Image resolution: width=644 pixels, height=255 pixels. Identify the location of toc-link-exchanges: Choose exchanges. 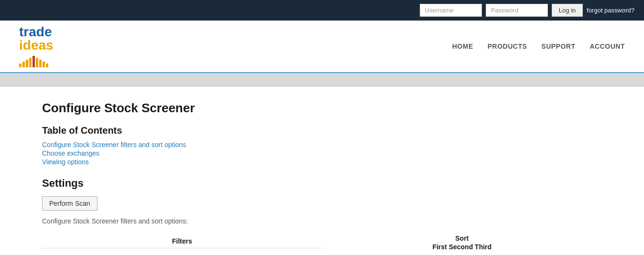
(322, 153).